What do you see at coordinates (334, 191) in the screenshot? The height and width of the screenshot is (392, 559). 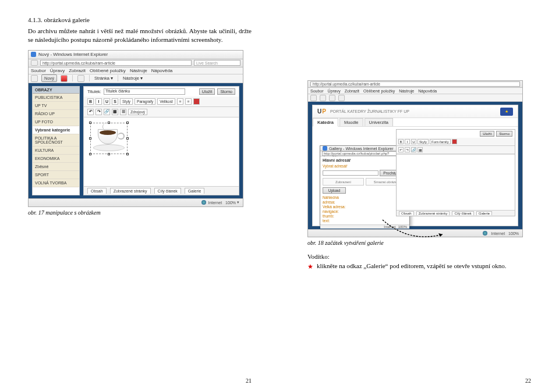 I see `upload-button: Upload` at bounding box center [334, 191].